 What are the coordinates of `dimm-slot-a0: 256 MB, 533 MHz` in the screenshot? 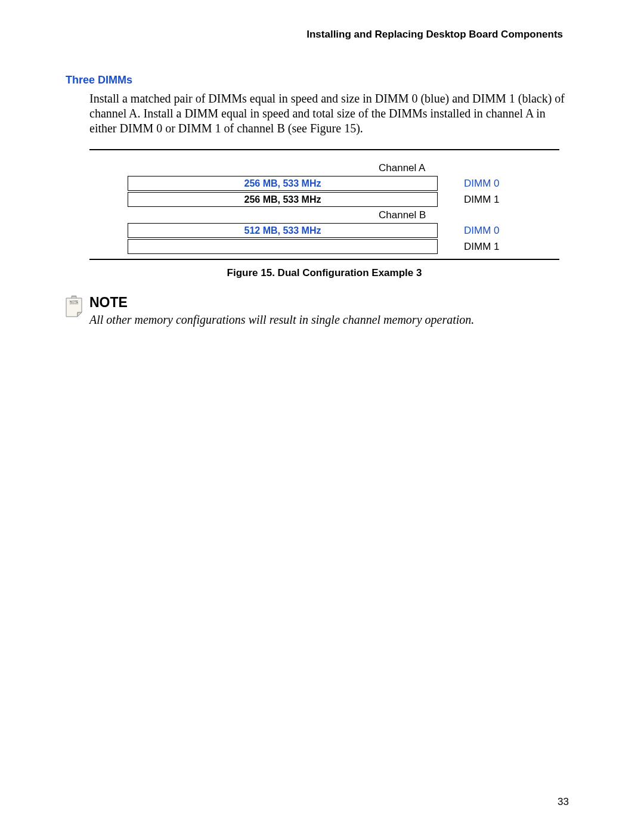 It's located at (283, 184).